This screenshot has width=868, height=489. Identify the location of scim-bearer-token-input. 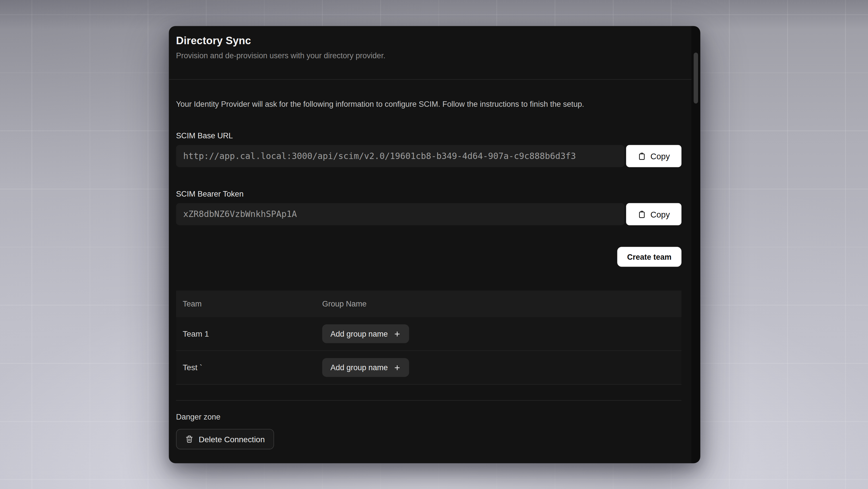
(400, 214).